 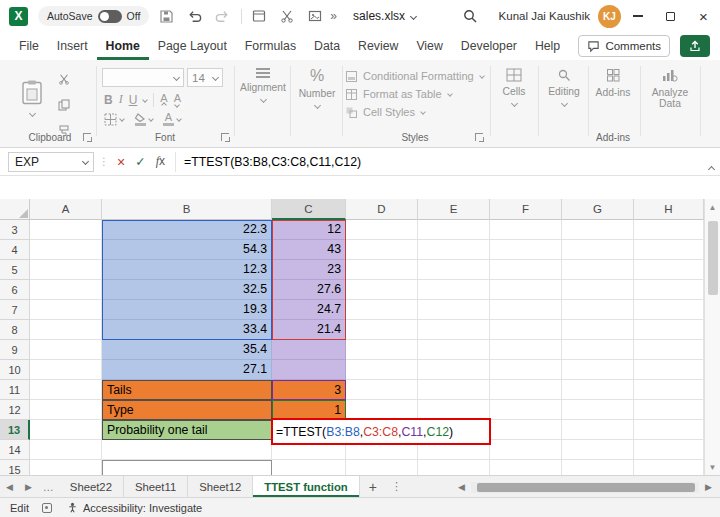 What do you see at coordinates (454, 370) in the screenshot?
I see `cell-E10` at bounding box center [454, 370].